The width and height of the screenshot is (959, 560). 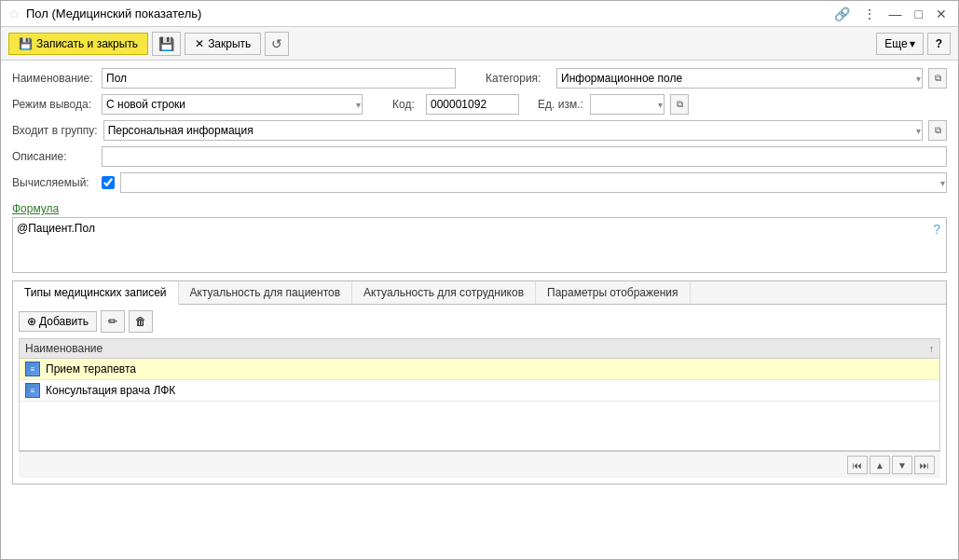 What do you see at coordinates (279, 78) in the screenshot?
I see `naimenovanie-input` at bounding box center [279, 78].